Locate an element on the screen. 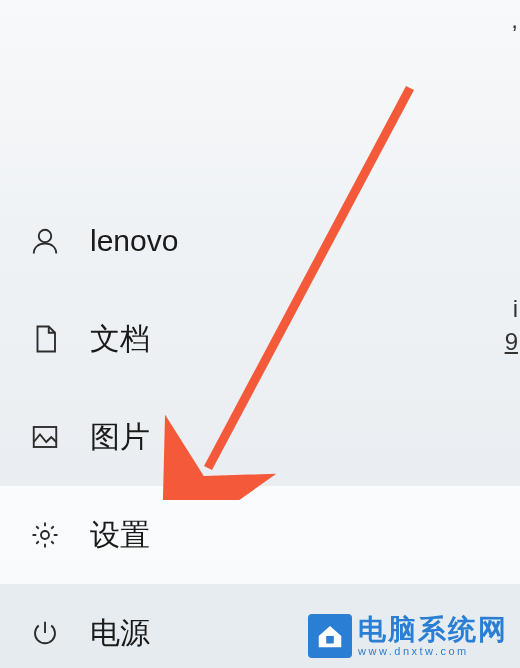 This screenshot has width=520, height=668. settings-icon is located at coordinates (45, 535).